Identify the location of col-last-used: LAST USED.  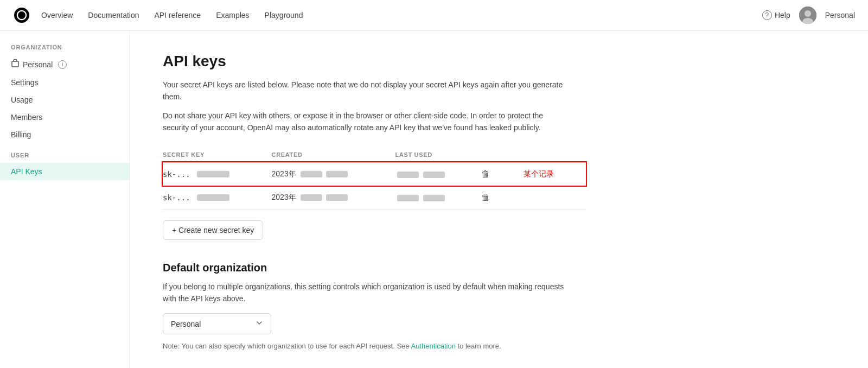
(437, 155).